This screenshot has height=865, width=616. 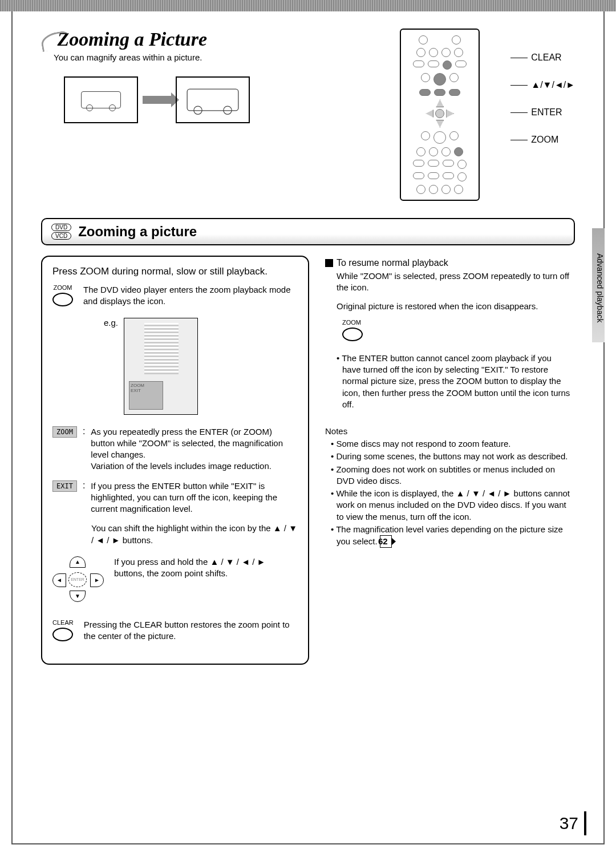 What do you see at coordinates (451, 456) in the screenshot?
I see `note-item: • During some scenes, the buttons may no…` at bounding box center [451, 456].